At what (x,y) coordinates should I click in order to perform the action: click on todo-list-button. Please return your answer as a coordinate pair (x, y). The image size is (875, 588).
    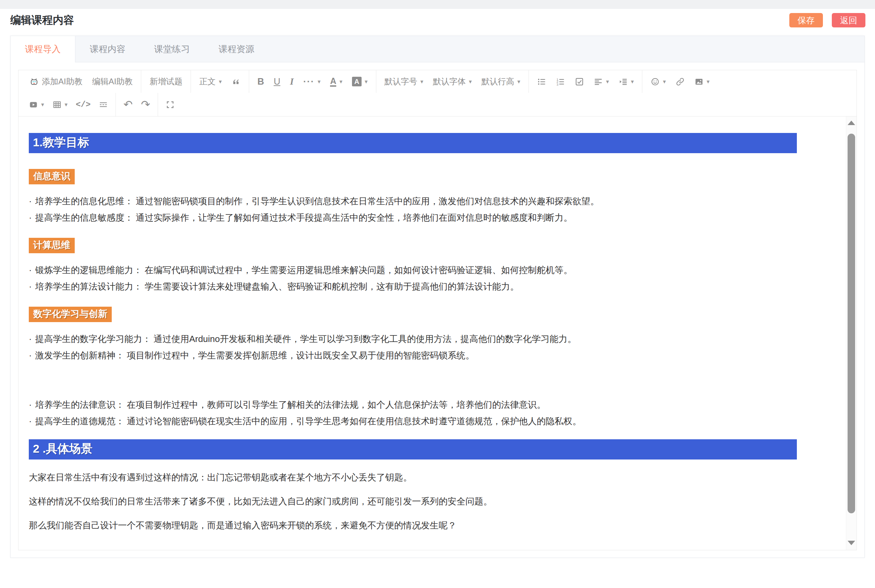
    Looking at the image, I should click on (579, 82).